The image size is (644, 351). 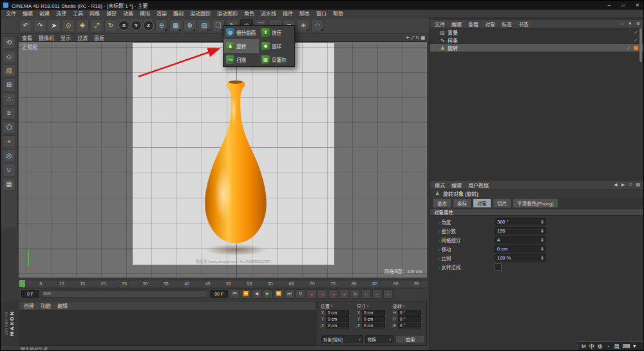 I want to click on viewport-menu-item: 显示, so click(x=66, y=37).